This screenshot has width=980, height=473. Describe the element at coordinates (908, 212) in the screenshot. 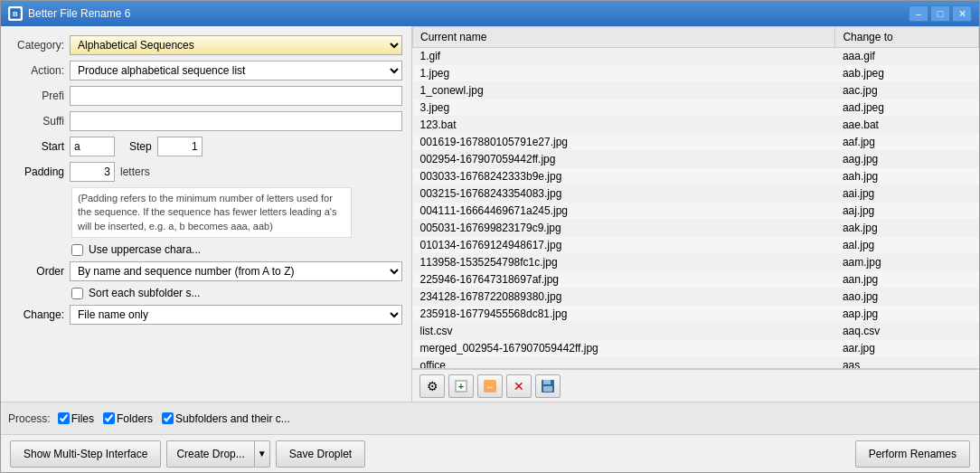

I see `change-to-cell: aaj.jpg` at that location.